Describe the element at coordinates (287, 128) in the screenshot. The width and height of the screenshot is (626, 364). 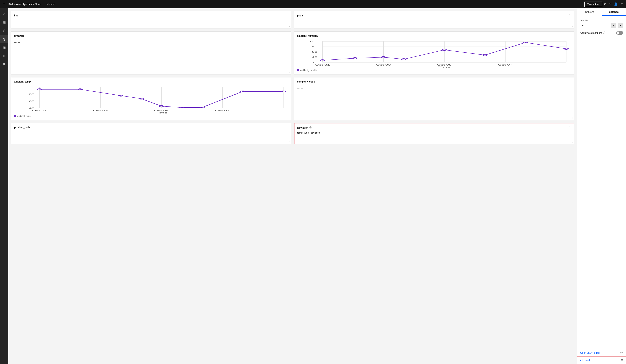
I see `product-code-menu: ⋮` at that location.